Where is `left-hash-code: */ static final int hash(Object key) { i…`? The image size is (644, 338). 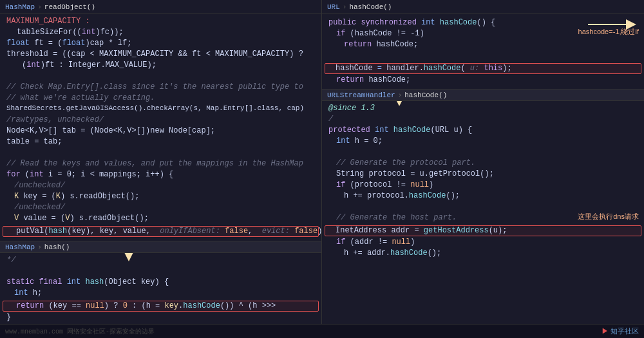
left-hash-code: */ static final int hash(Object key) { i… is located at coordinates (161, 288).